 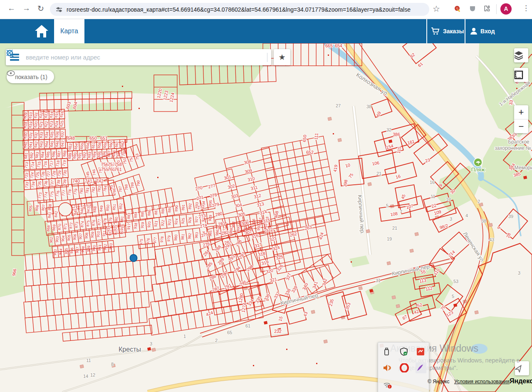 What do you see at coordinates (329, 46) in the screenshot?
I see `svg-text: 665` at bounding box center [329, 46].